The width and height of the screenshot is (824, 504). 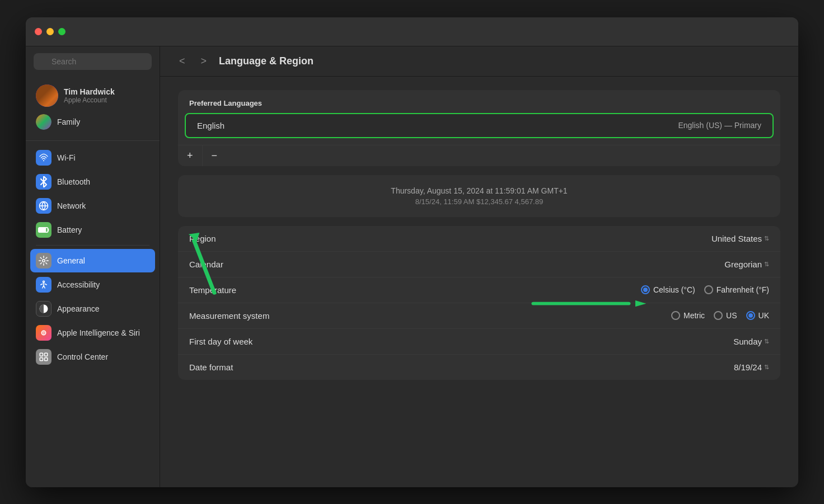 What do you see at coordinates (743, 264) in the screenshot?
I see `calendar-current-value: Gregorian` at bounding box center [743, 264].